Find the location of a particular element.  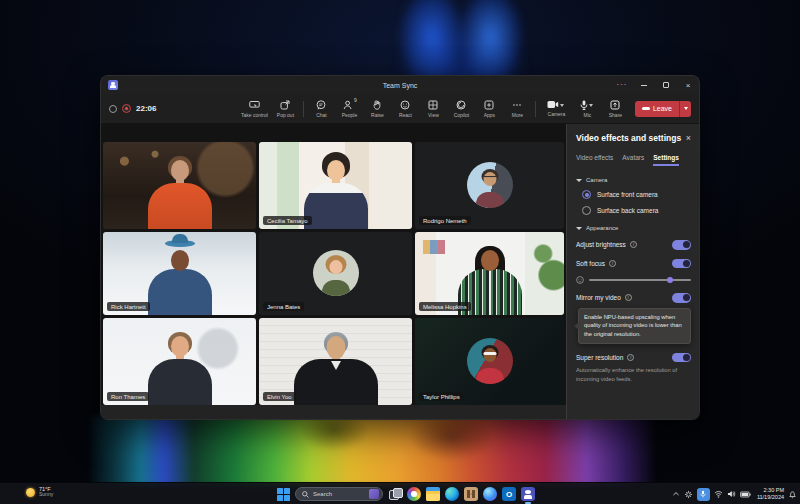

participant-name: Melissa Hopkins is located at coordinates (445, 306).